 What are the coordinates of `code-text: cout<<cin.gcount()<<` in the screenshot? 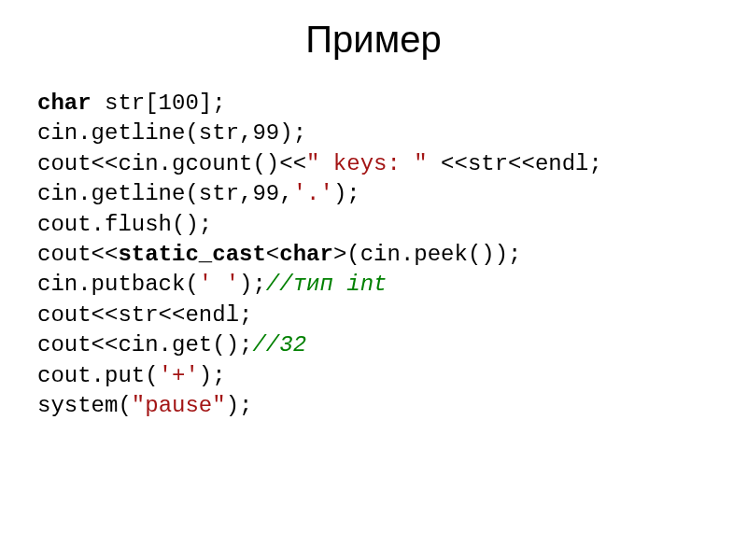 It's located at (172, 164).